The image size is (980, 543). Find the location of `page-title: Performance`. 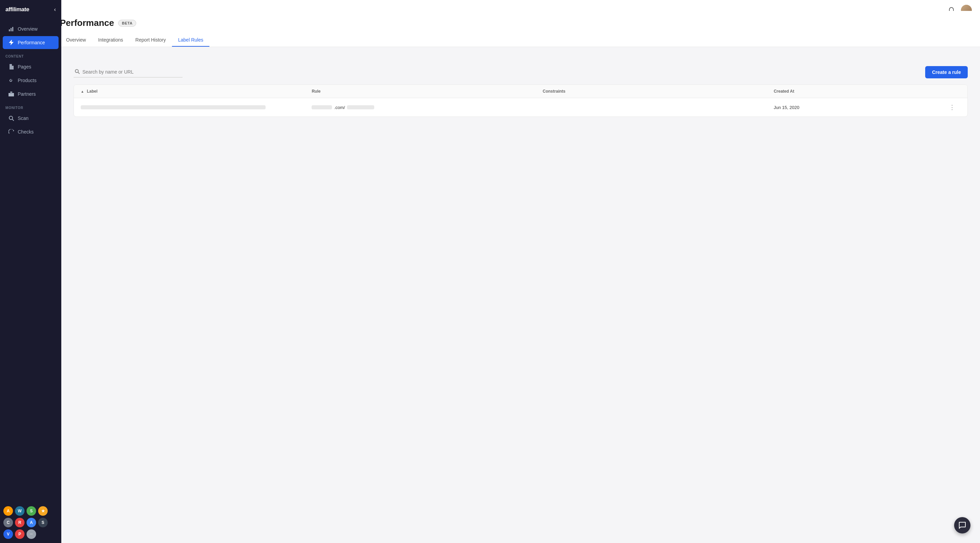

page-title: Performance is located at coordinates (88, 23).